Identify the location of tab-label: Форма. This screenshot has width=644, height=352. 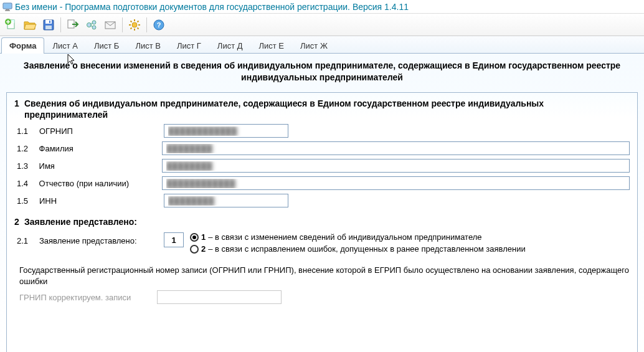
(22, 46).